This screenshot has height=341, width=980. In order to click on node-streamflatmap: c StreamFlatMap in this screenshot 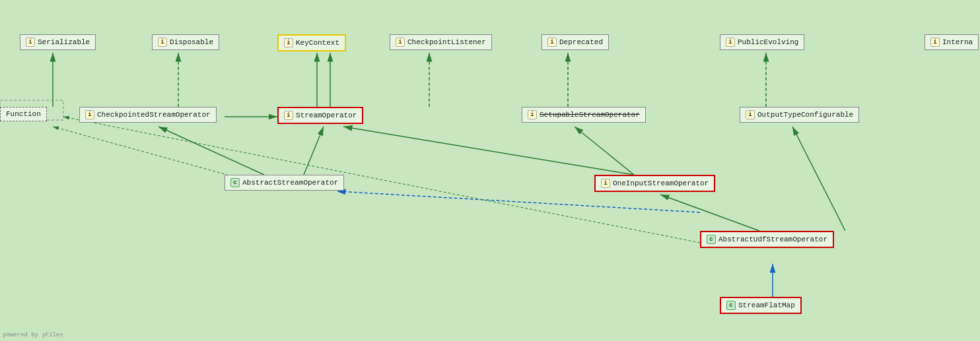, I will do `click(761, 305)`.